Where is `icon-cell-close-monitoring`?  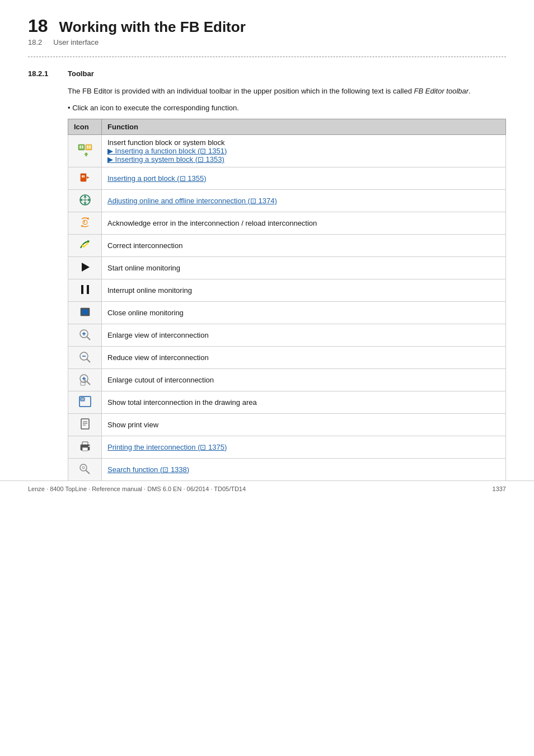
icon-cell-close-monitoring is located at coordinates (85, 312).